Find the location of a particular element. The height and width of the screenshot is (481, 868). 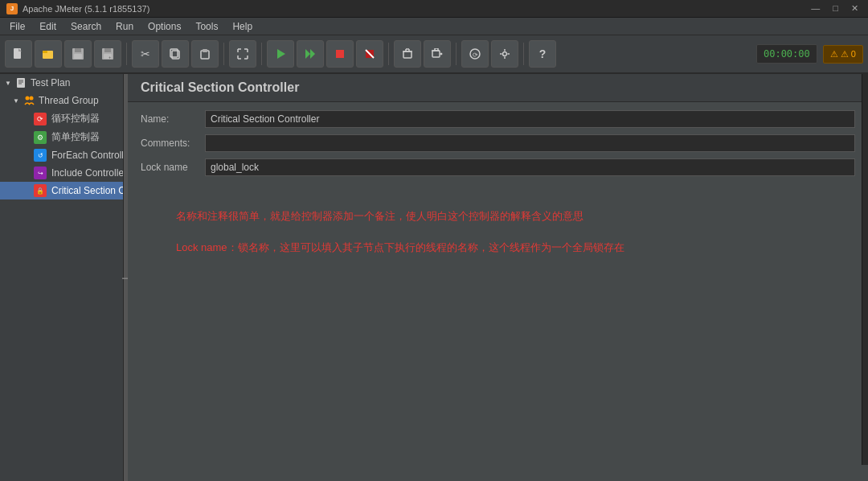

clear-all-button is located at coordinates (437, 54).